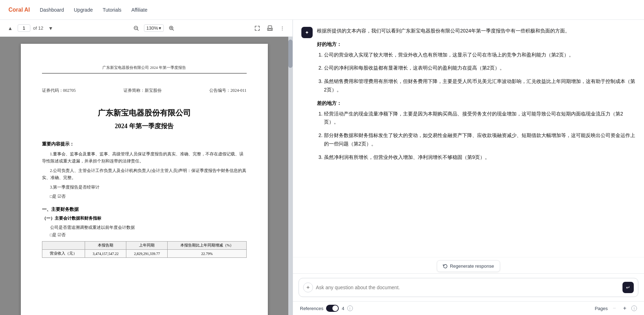 The height and width of the screenshot is (315, 644). Describe the element at coordinates (144, 228) in the screenshot. I see `pdf-table-note: 公司是否需追溯调整或重述以前年度会计数据` at that location.